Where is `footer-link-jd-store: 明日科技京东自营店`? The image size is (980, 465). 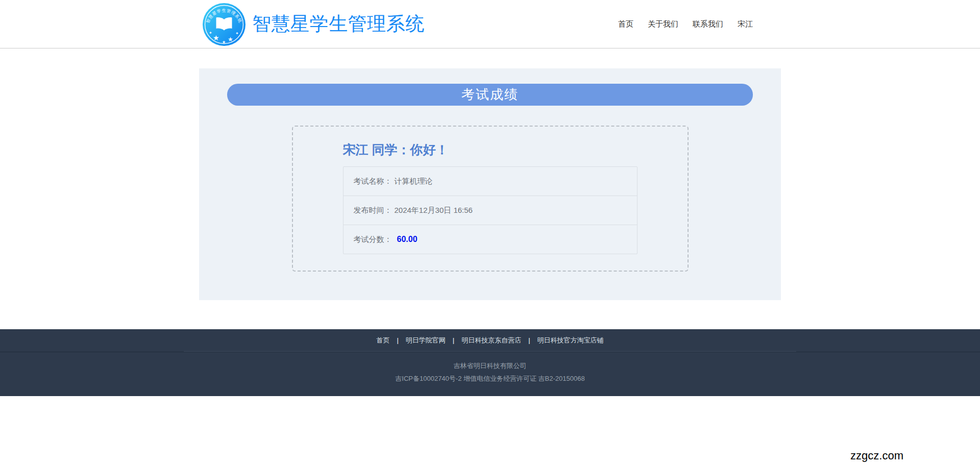
footer-link-jd-store: 明日科技京东自营店 is located at coordinates (491, 340).